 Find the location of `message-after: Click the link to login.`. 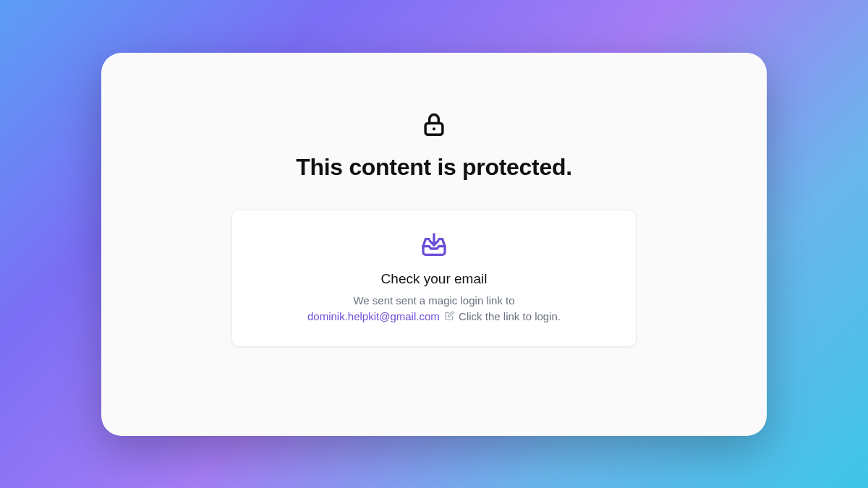

message-after: Click the link to login. is located at coordinates (509, 317).